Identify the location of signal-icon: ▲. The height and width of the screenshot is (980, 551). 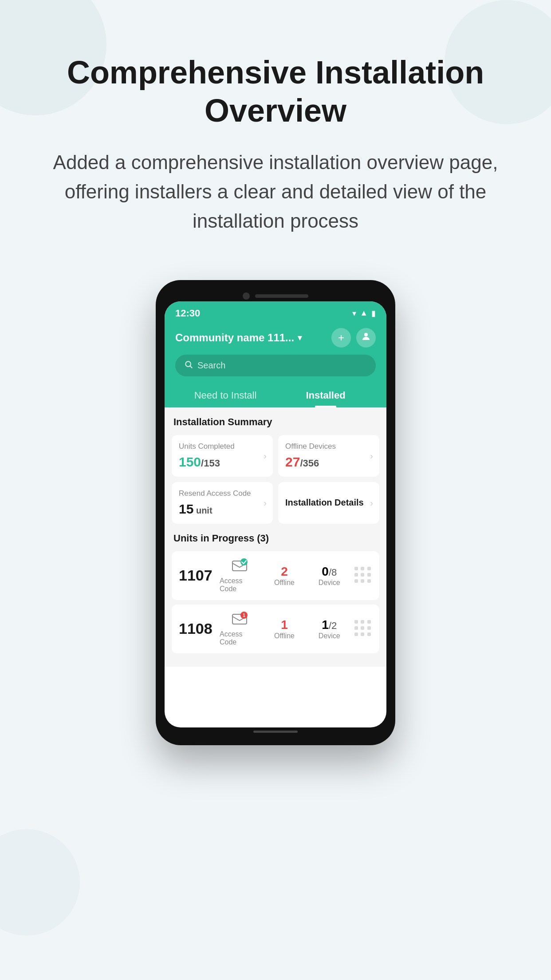
(364, 313).